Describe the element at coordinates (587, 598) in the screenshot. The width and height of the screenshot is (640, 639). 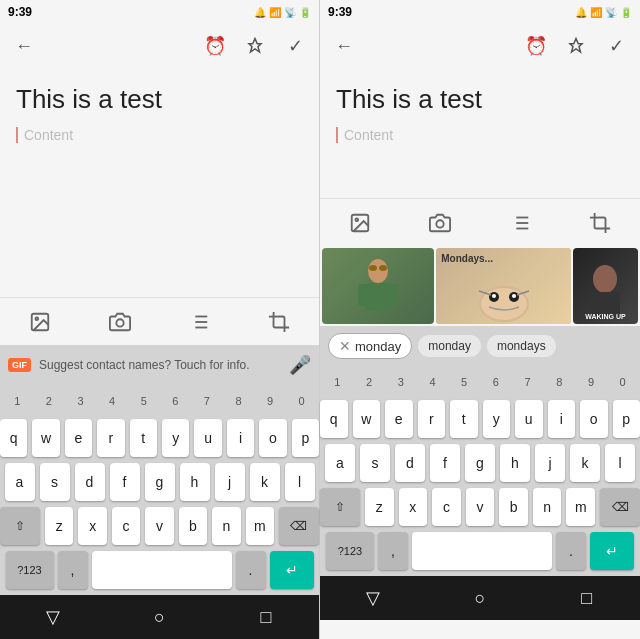
I see `right-nav-recents: □` at that location.